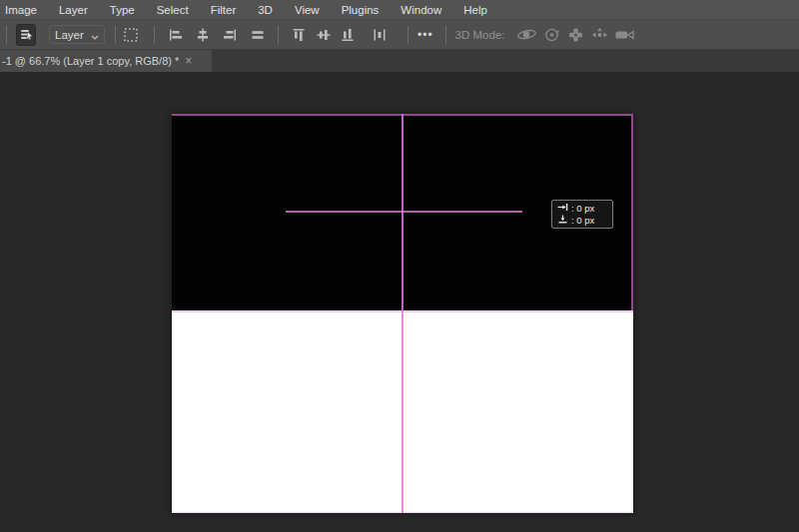 The image size is (799, 532). I want to click on align-horizontal-centers-icon, so click(203, 35).